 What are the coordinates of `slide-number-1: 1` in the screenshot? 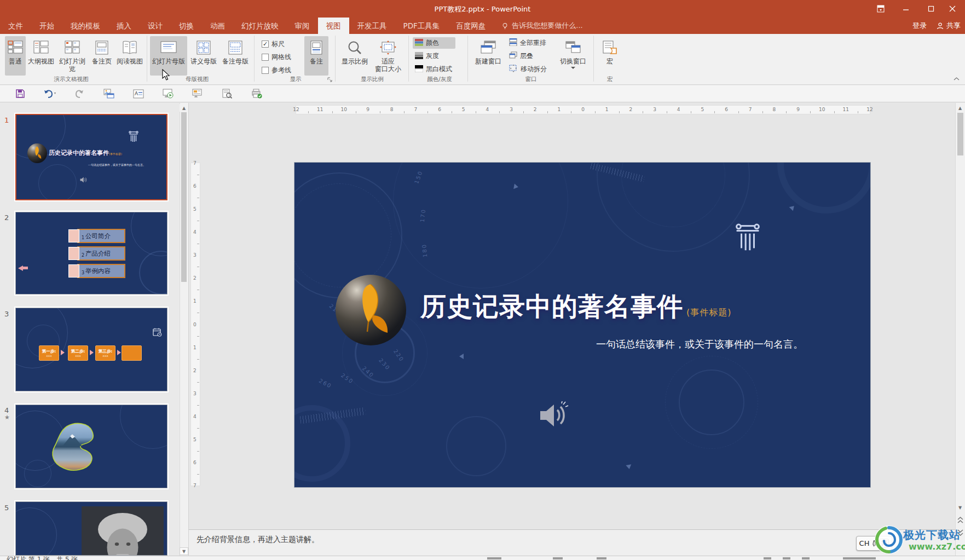 It's located at (7, 120).